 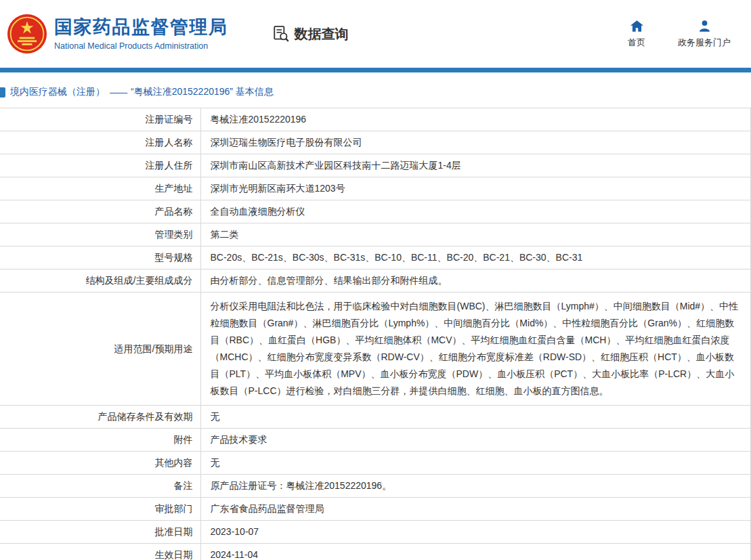 What do you see at coordinates (202, 92) in the screenshot?
I see `breadcrumb-current: “粤械注准20152220196” 基本信息` at bounding box center [202, 92].